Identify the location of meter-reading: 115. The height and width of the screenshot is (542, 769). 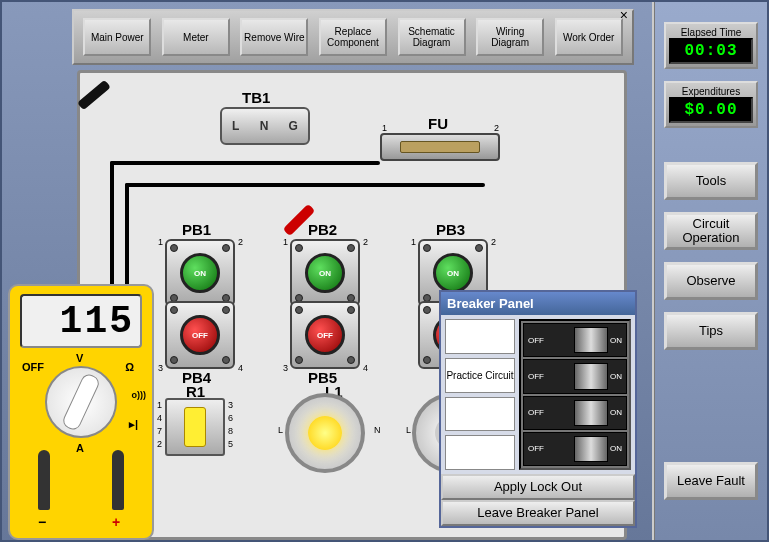
(81, 321).